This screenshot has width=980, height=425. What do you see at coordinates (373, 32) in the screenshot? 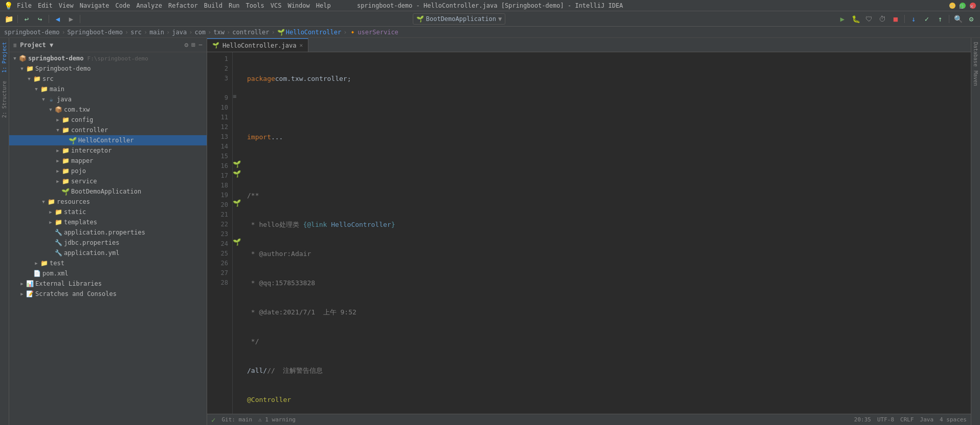
I see `breadcrumb-field: 🔸userService` at bounding box center [373, 32].